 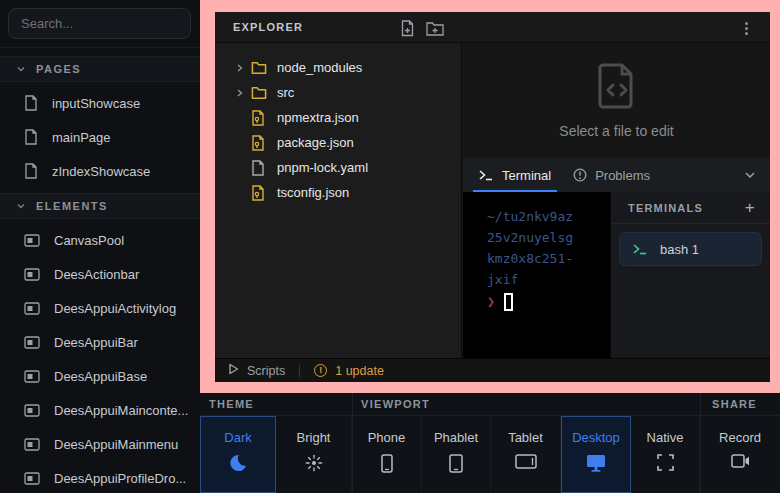 I want to click on tree-item-pnpm-lock-yaml: pnpm-lock.yaml, so click(x=338, y=168).